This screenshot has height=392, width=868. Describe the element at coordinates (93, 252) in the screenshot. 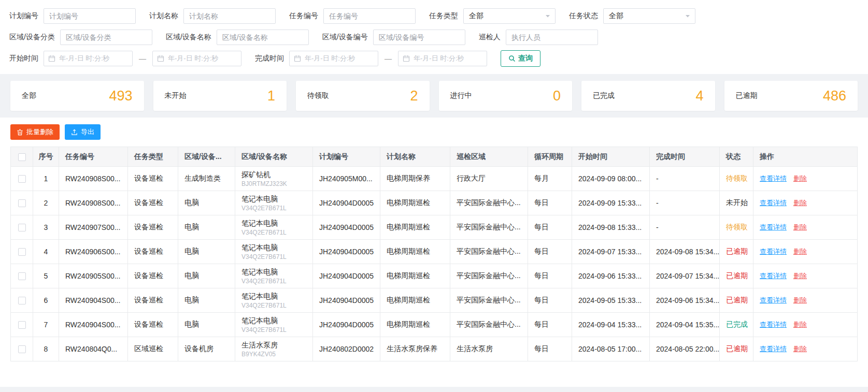

I see `cell-task-no: RW240906S00...` at that location.